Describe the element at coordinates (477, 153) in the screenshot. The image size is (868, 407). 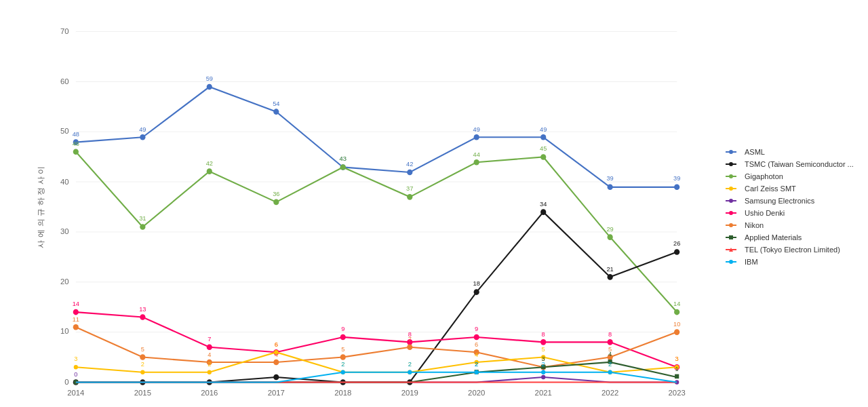
I see `svg-text: 44` at that location.